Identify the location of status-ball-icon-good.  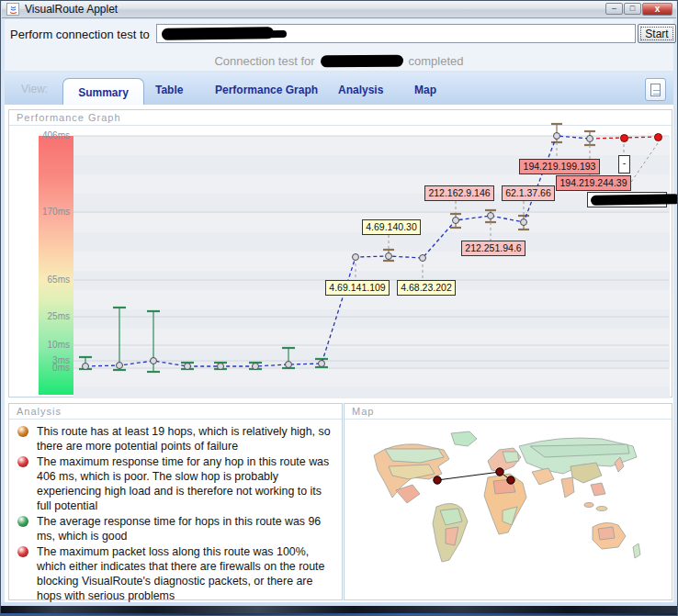
(23, 521).